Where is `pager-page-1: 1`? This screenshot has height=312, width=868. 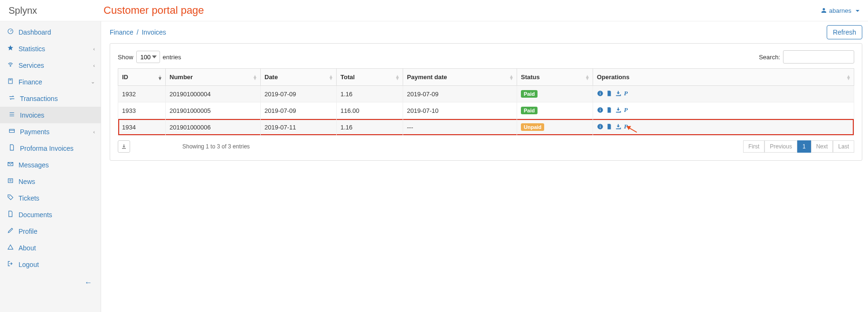 pager-page-1: 1 is located at coordinates (804, 147).